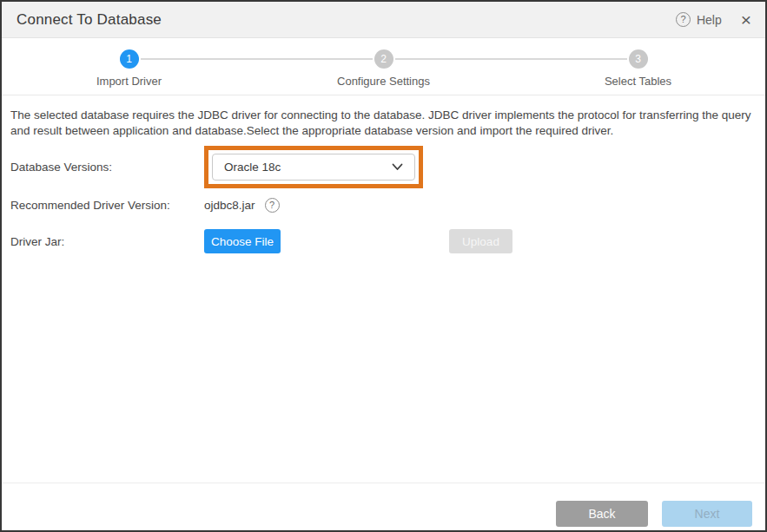 The height and width of the screenshot is (532, 767). Describe the element at coordinates (707, 514) in the screenshot. I see `next-button: Next` at that location.